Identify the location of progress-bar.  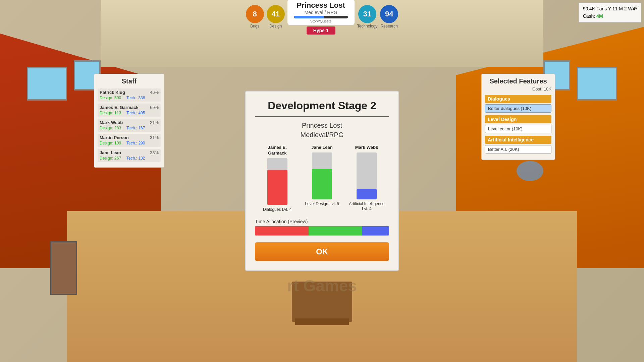
(321, 17).